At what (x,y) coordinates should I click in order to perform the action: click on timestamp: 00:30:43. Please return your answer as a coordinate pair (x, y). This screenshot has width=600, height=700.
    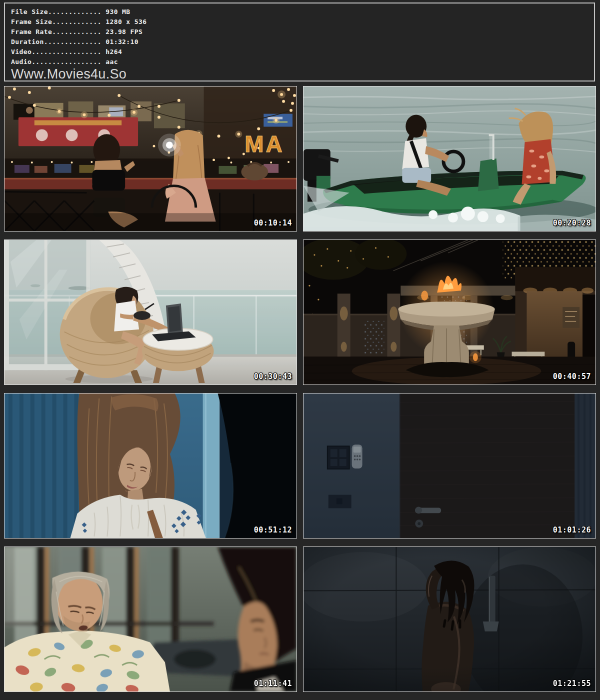
    Looking at the image, I should click on (273, 376).